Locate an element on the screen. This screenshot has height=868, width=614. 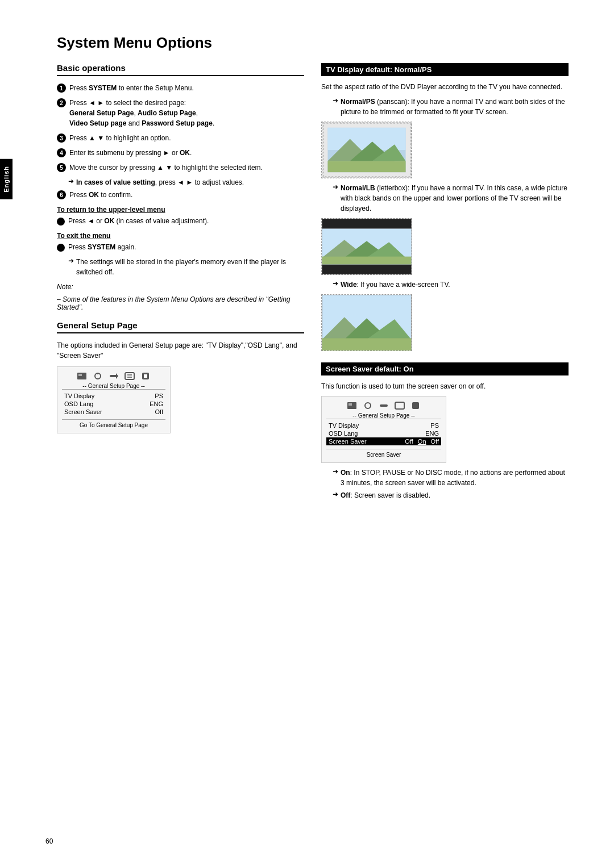
tv-display-desc: Set the aspect ratio of the DVD Player a… is located at coordinates (445, 87).